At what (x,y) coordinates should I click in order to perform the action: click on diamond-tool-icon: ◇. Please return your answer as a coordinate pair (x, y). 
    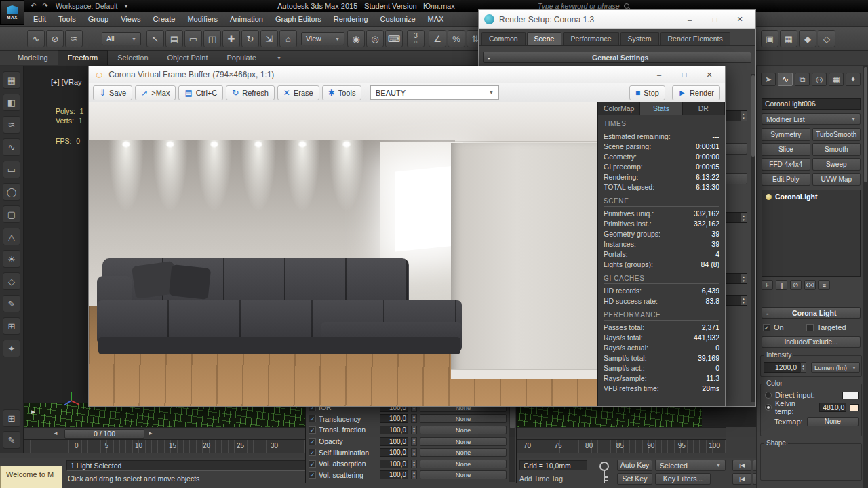
    Looking at the image, I should click on (12, 281).